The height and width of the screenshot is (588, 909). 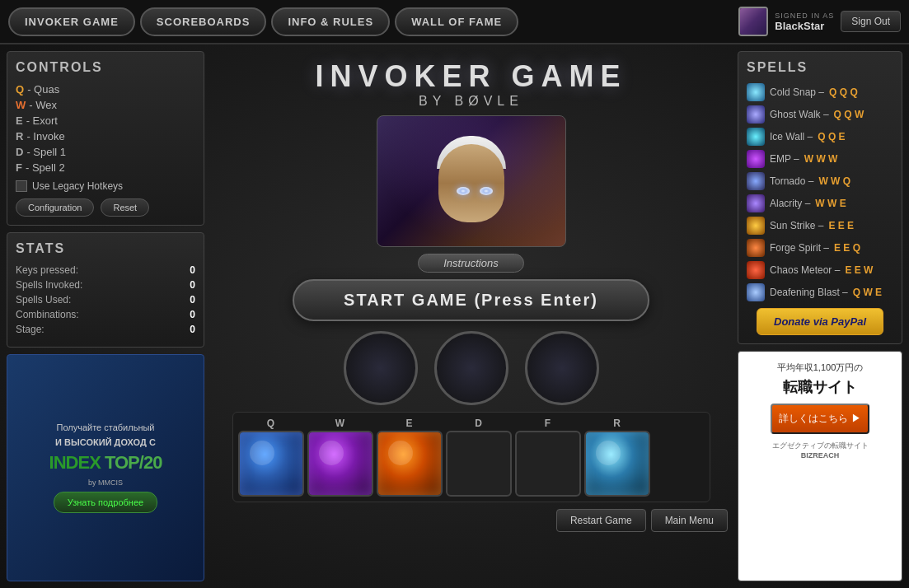 I want to click on key-d-desc: - Spell 1, so click(x=46, y=152).